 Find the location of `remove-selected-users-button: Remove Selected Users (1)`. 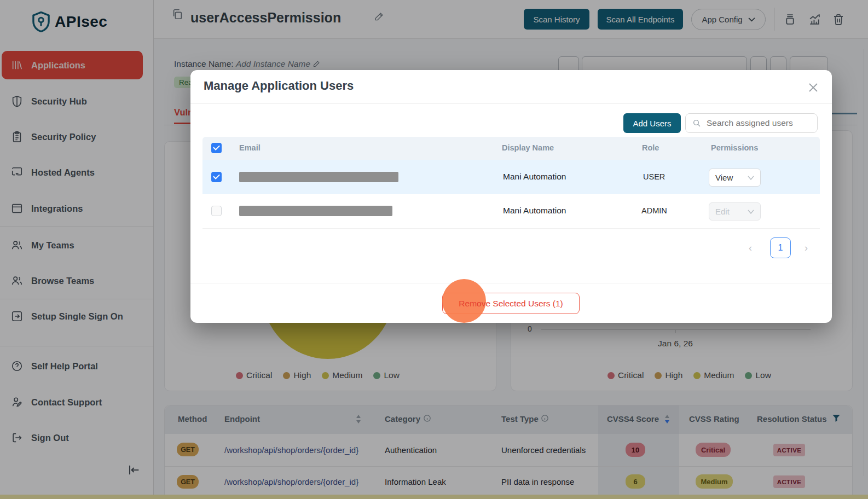

remove-selected-users-button: Remove Selected Users (1) is located at coordinates (511, 303).